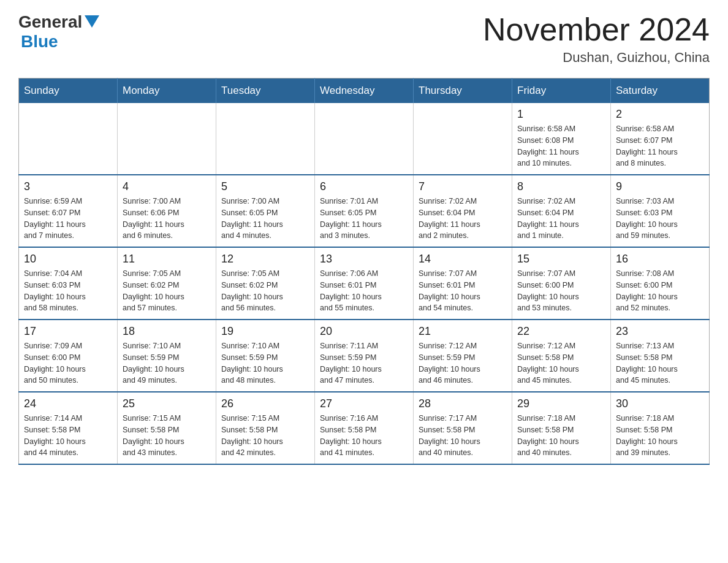 This screenshot has height=563, width=728. Describe the element at coordinates (167, 283) in the screenshot. I see `calendar-cell: 11Sunrise: 7:05 AM Sunset: 6:02 PM Dayli…` at that location.